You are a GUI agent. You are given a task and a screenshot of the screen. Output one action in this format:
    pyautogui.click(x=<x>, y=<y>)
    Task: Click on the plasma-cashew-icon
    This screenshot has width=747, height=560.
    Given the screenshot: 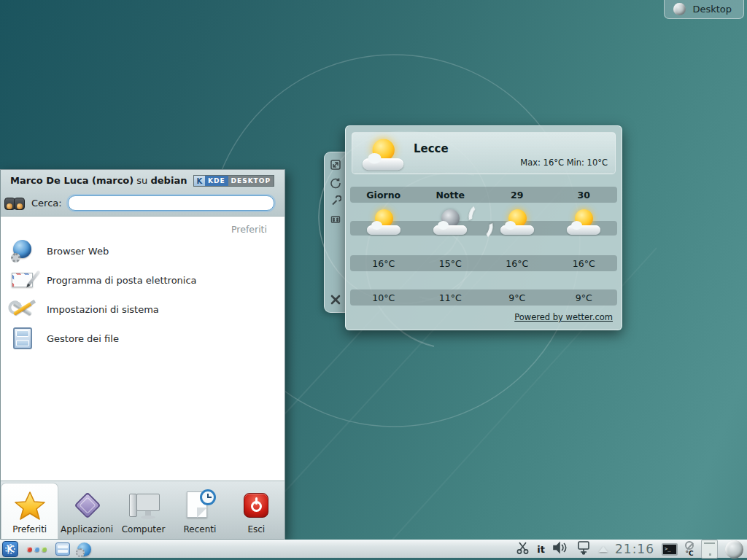 What is the action you would take?
    pyautogui.click(x=680, y=9)
    